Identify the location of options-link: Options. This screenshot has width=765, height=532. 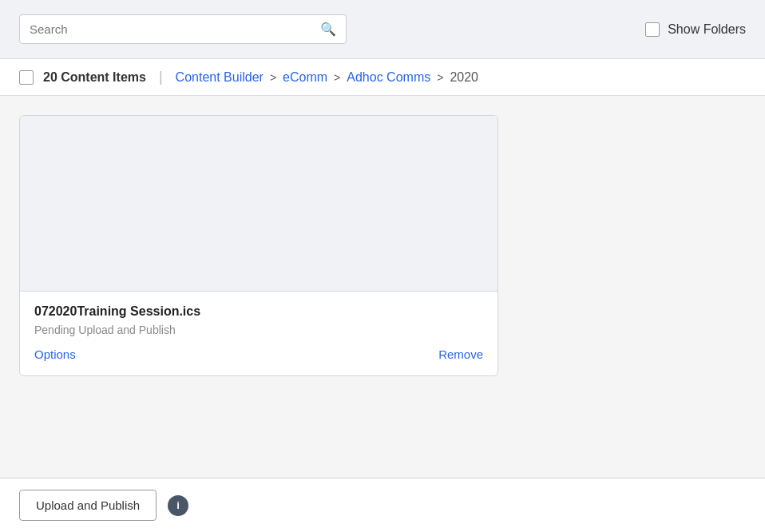
(55, 355).